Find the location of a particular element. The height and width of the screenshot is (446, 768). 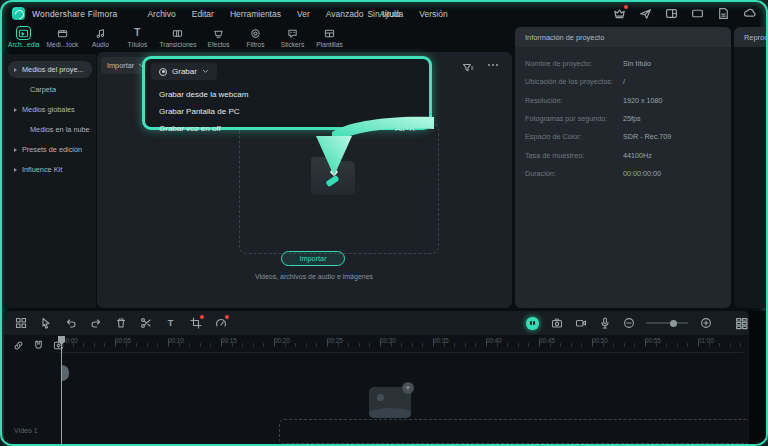

split-scissors-icon is located at coordinates (146, 324).